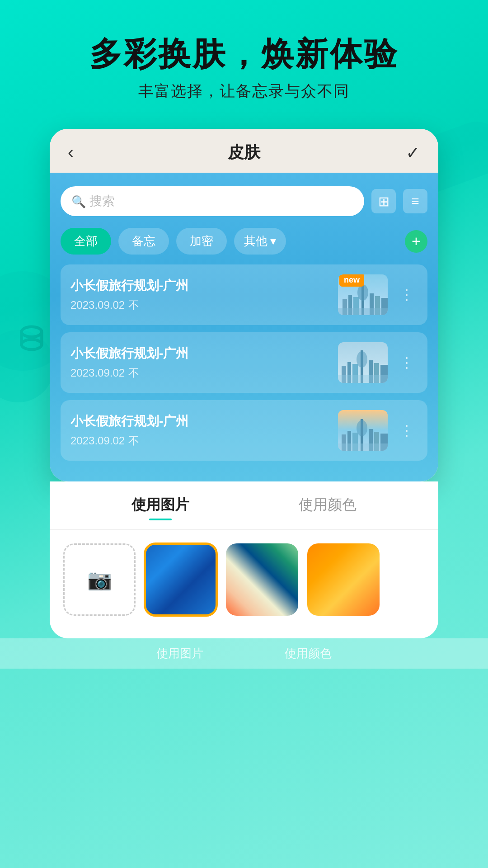 The height and width of the screenshot is (868, 488). Describe the element at coordinates (244, 363) in the screenshot. I see `note-card-2: 小长假旅行规划-广州 2023.09.02 不` at that location.